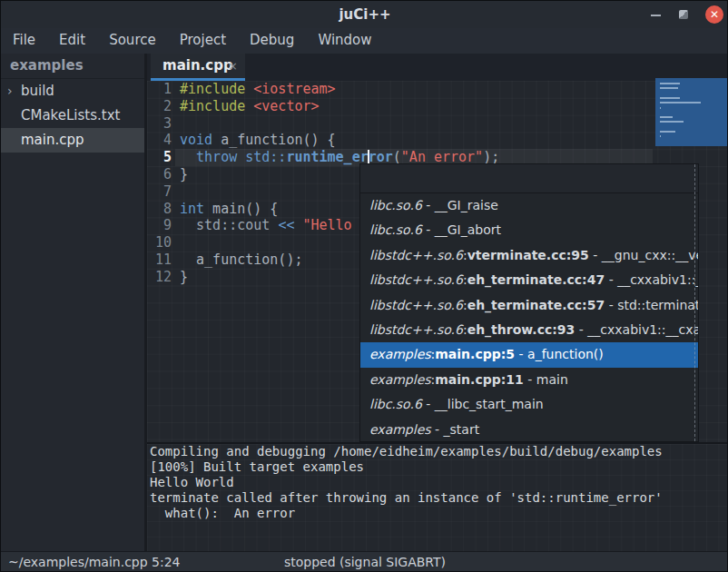 The width and height of the screenshot is (728, 572). I want to click on terminal-line: Compiling and debugging /home/eidheim/ex…, so click(438, 452).